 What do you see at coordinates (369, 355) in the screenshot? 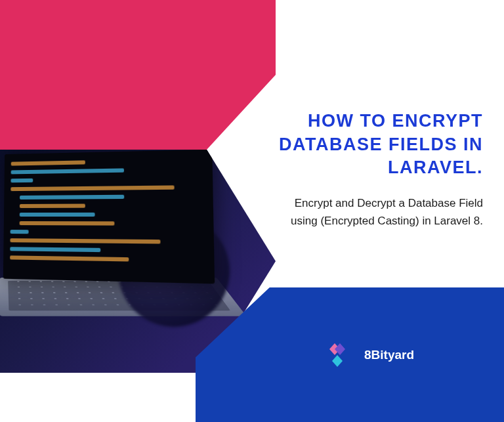
I see `brand: 8Bityard` at bounding box center [369, 355].